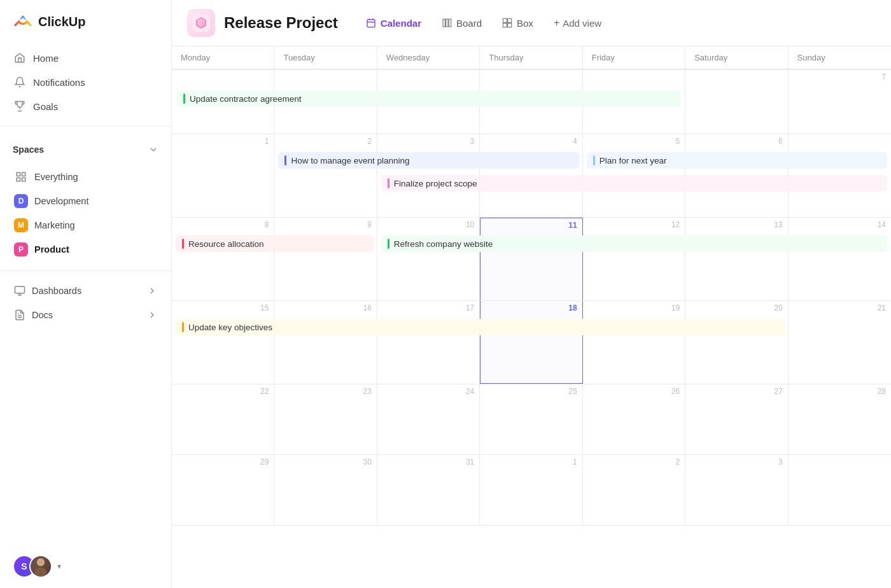  What do you see at coordinates (578, 23) in the screenshot?
I see `add-view-button: + Add view` at bounding box center [578, 23].